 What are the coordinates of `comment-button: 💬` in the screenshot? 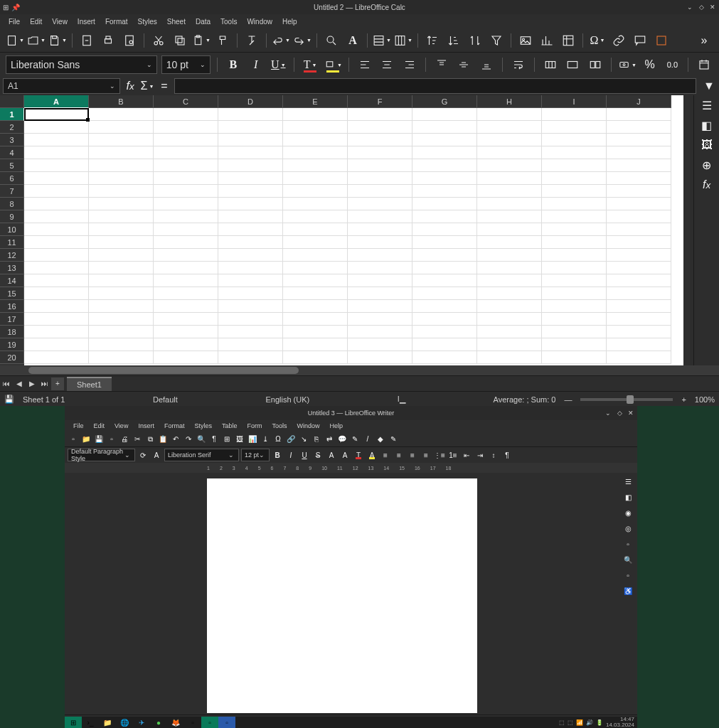 It's located at (342, 439).